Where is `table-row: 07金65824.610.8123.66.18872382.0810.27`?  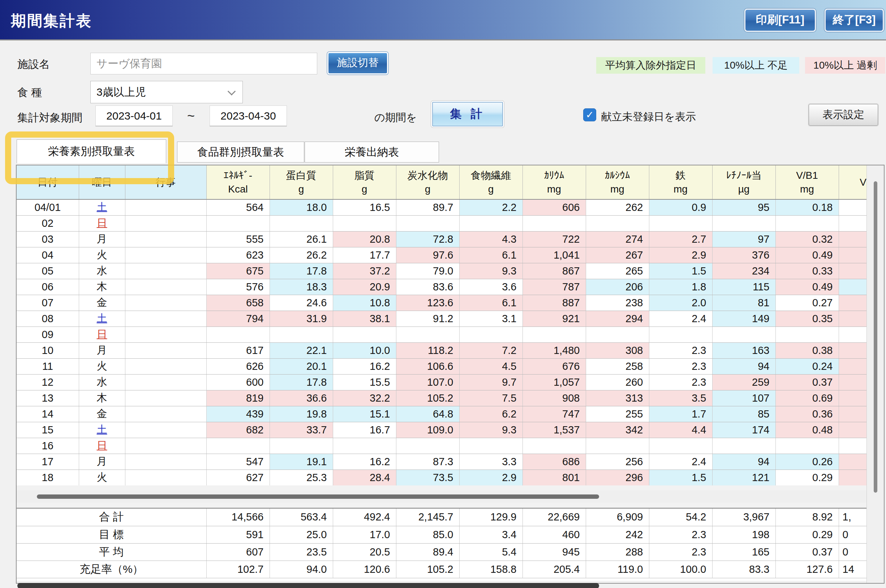
table-row: 07金65824.610.8123.66.18872382.0810.27 is located at coordinates (441, 303).